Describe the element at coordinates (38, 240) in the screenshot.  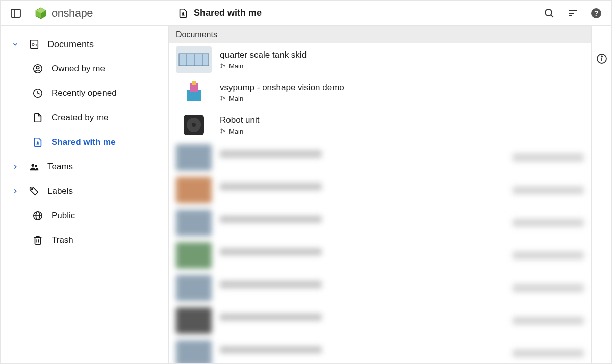
I see `trash-icon` at that location.